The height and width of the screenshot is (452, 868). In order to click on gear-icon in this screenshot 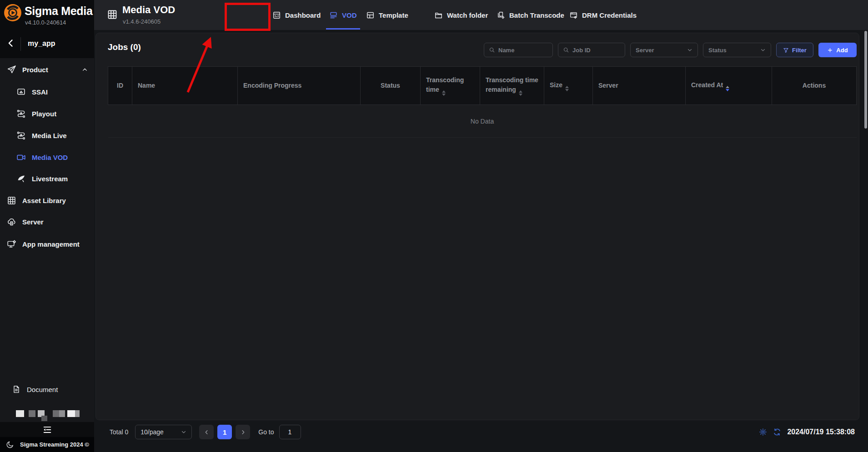, I will do `click(763, 432)`.